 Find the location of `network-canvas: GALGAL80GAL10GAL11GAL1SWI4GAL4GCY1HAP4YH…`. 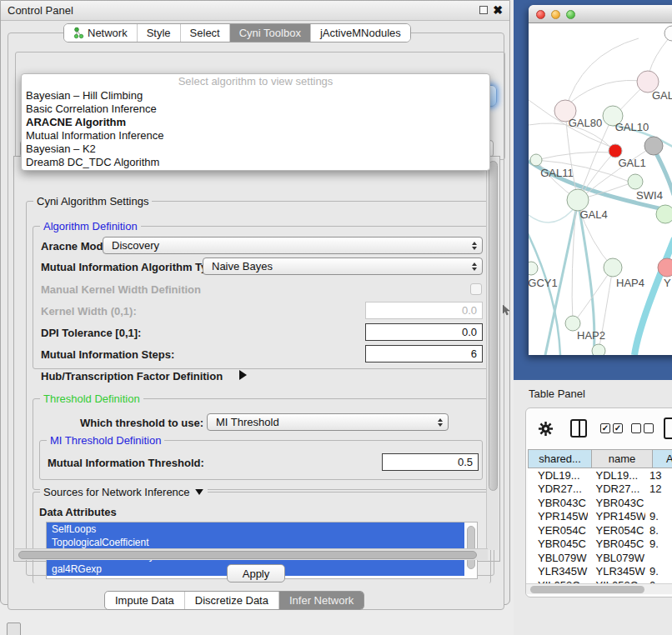

network-canvas: GALGAL80GAL10GAL11GAL1SWI4GAL4GCY1HAP4YH… is located at coordinates (600, 189).